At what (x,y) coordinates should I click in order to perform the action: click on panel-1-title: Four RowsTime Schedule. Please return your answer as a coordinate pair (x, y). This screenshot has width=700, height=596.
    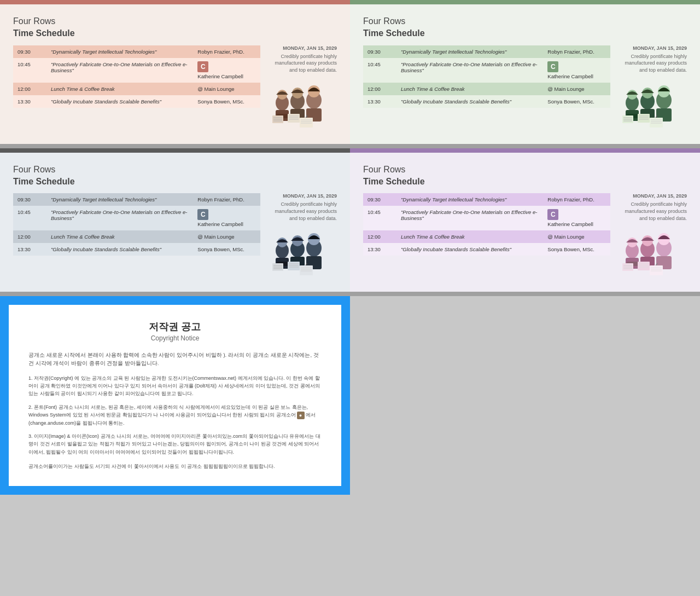
    Looking at the image, I should click on (175, 27).